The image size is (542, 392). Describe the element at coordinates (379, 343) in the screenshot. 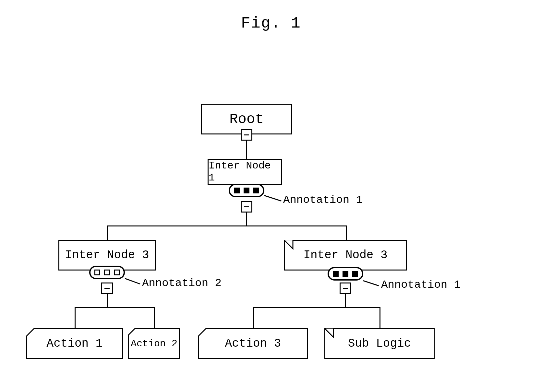

I see `node-sub-logic-label: Sub Logic` at that location.